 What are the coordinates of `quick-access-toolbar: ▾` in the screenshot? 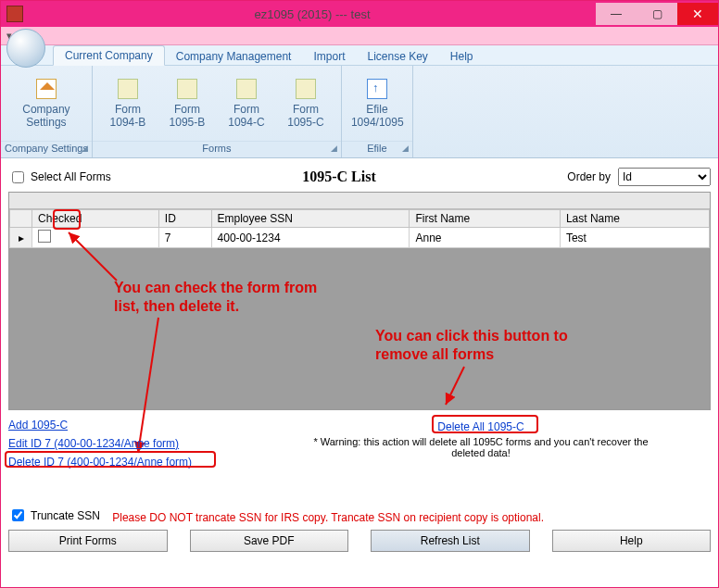 It's located at (360, 36).